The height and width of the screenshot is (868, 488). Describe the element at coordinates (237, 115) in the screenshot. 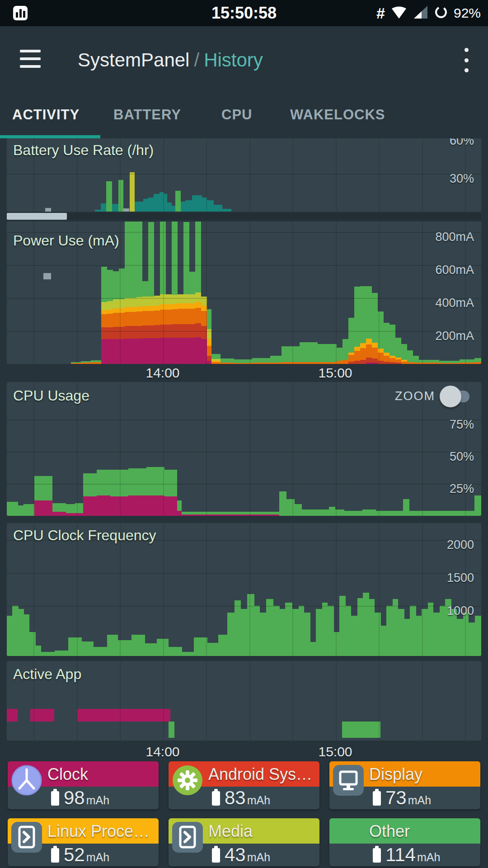

I see `tab-cpu: CPU` at that location.